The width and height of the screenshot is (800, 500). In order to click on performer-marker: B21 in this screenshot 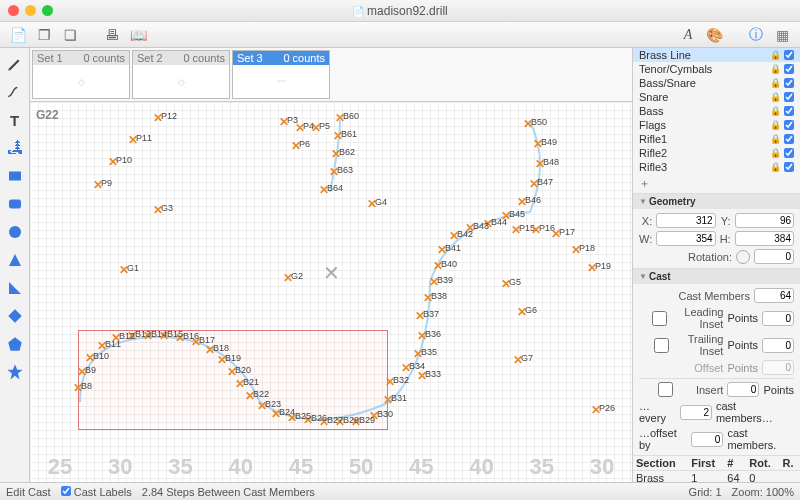, I will do `click(242, 386)`.